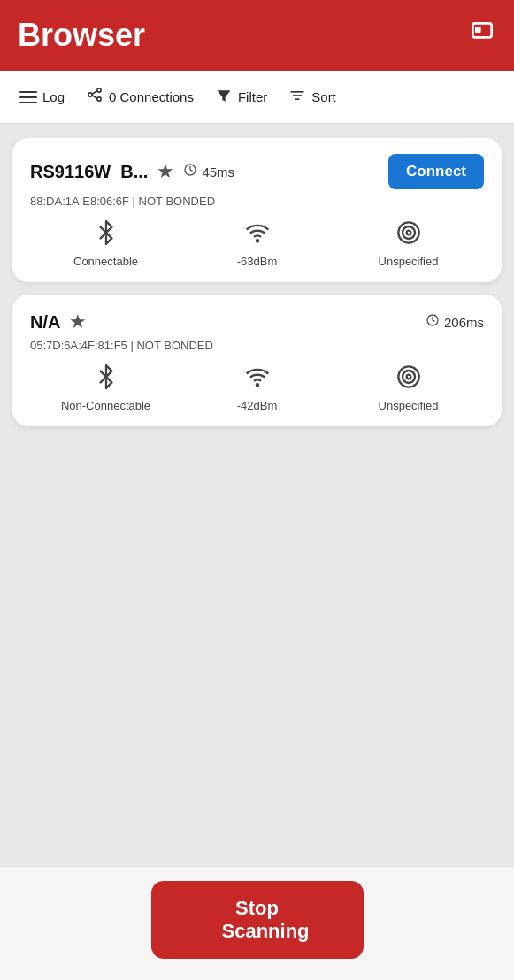  Describe the element at coordinates (409, 262) in the screenshot. I see `mode-label-0: Unspecified` at that location.